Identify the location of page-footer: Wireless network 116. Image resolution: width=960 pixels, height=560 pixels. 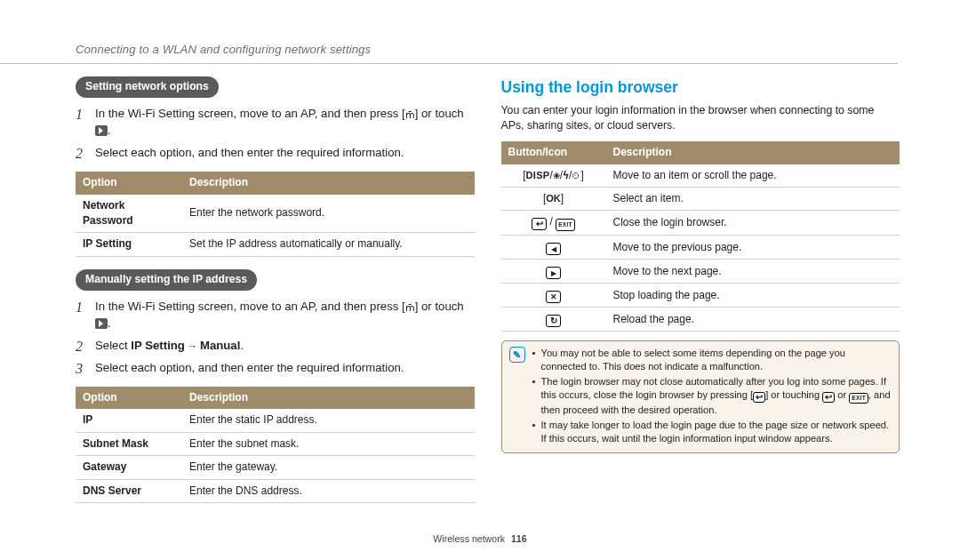
(480, 539).